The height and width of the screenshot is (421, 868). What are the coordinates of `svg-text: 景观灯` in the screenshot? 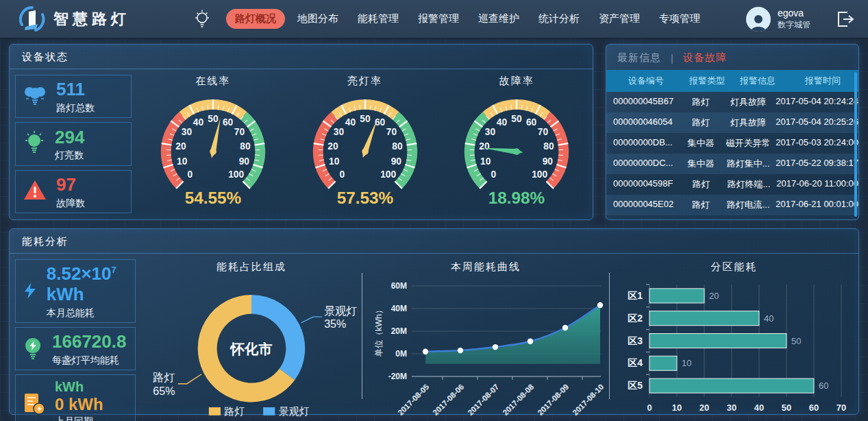 It's located at (340, 311).